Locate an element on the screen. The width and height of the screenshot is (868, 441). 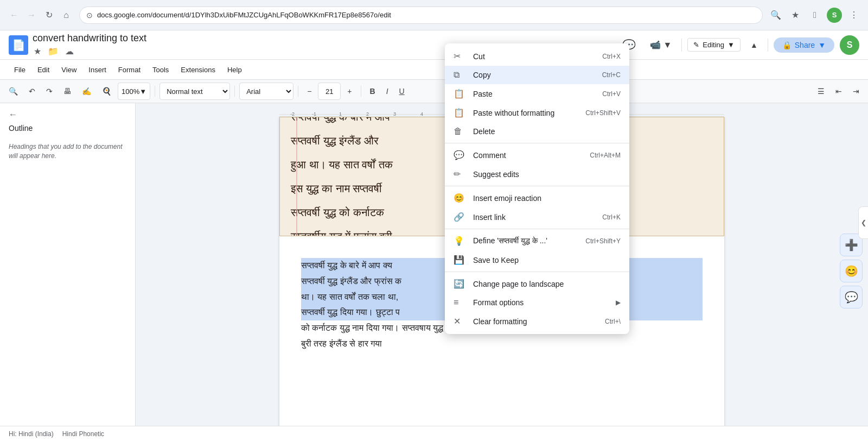
toolbar: 🔍 ↶ ↷ 🖶 ✍ 🍳 100% ▼ Normal text Arial − 2… is located at coordinates (434, 91).